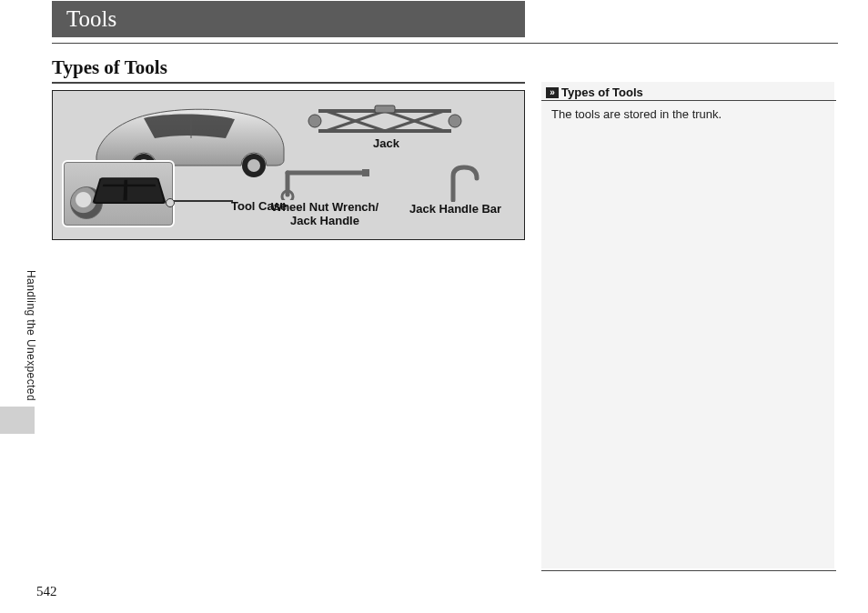  What do you see at coordinates (385, 121) in the screenshot?
I see `jack-illustration` at bounding box center [385, 121].